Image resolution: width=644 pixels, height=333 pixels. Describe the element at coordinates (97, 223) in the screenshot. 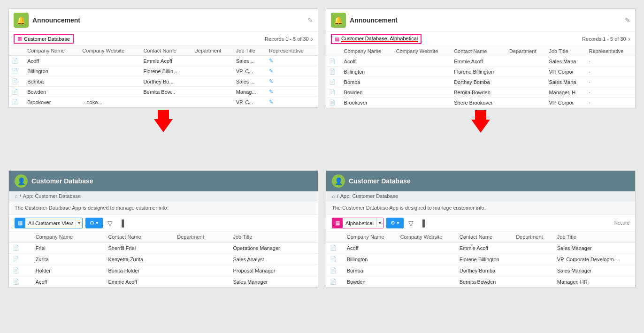

I see `action-chevron: ▾` at that location.